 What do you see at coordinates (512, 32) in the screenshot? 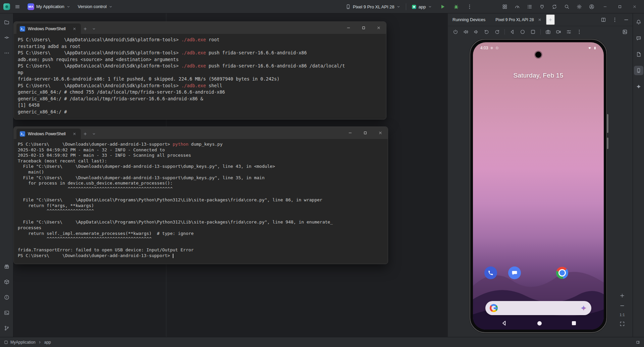
I see `back-button` at bounding box center [512, 32].